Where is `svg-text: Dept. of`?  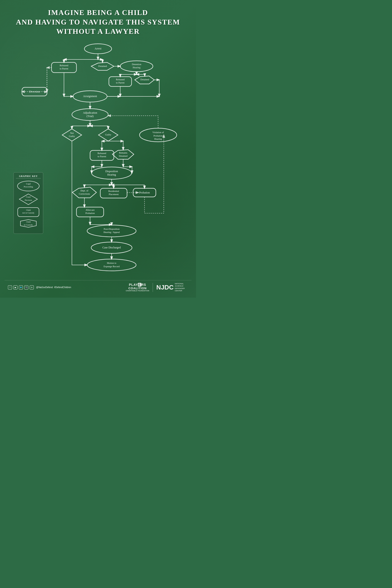 svg-text: Dept. of is located at coordinates (84, 191).